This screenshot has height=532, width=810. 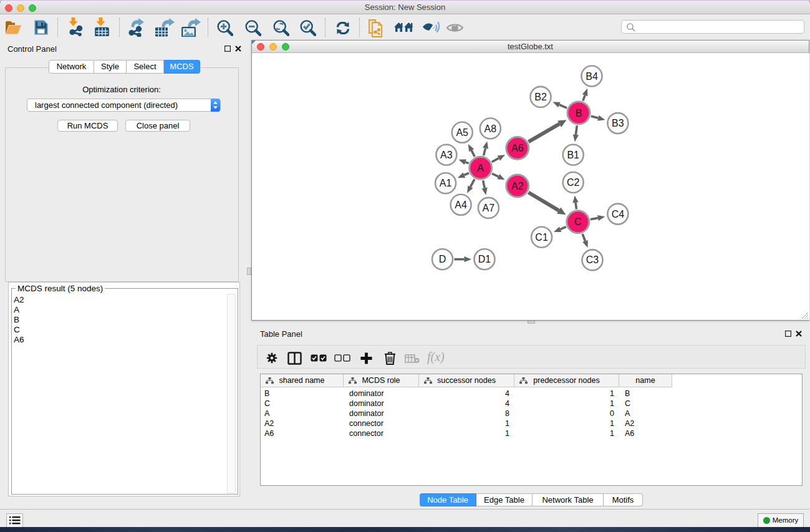 I want to click on svg-text: C3, so click(x=592, y=259).